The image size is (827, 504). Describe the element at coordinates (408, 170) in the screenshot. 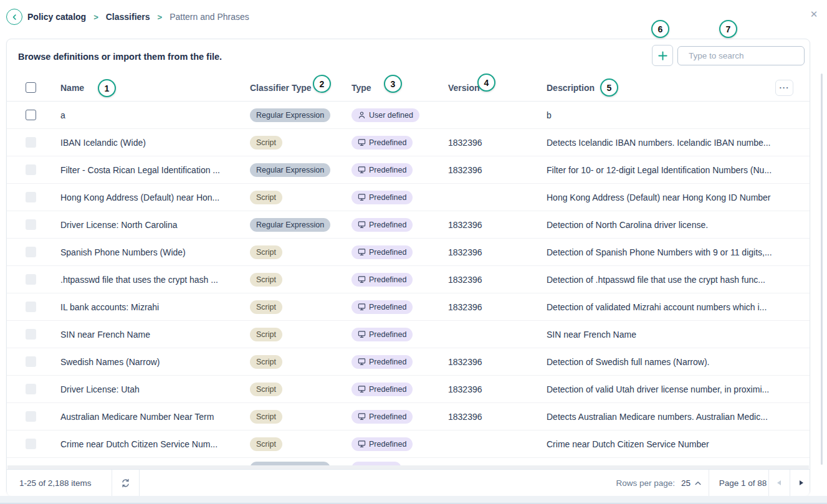

I see `table-row: Filter - Costa Rican Legal Identificatio…` at that location.